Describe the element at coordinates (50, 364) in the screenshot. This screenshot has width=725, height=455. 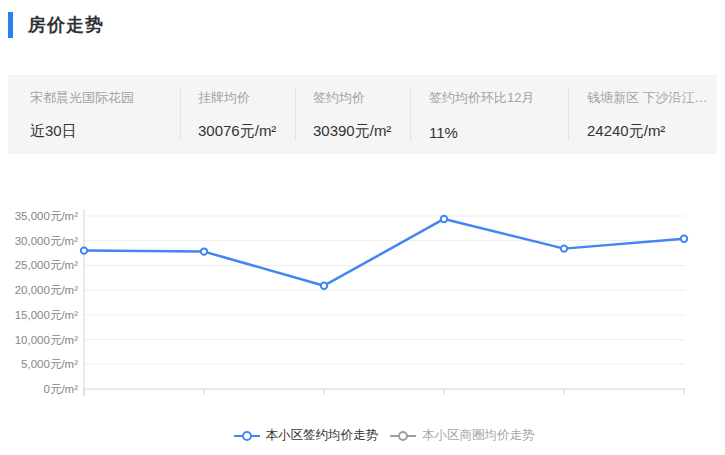
I see `y-axis-tick-label: 5,000元/m²` at that location.